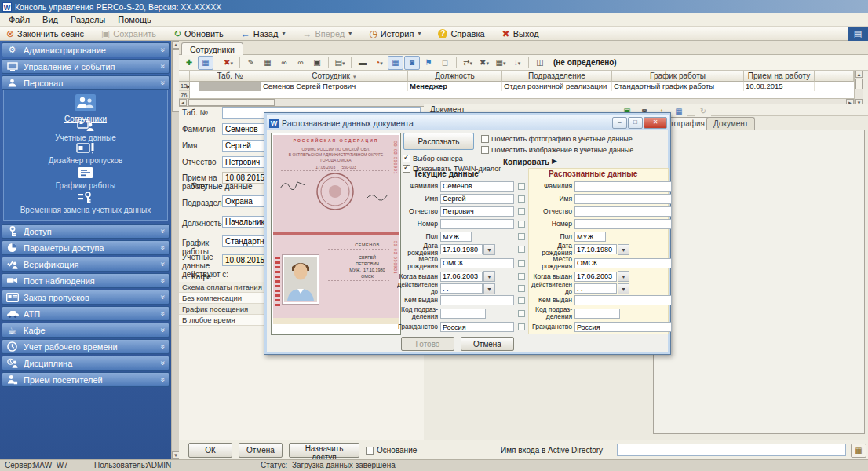 The width and height of the screenshot is (868, 471). I want to click on menu-file: Файл, so click(19, 20).